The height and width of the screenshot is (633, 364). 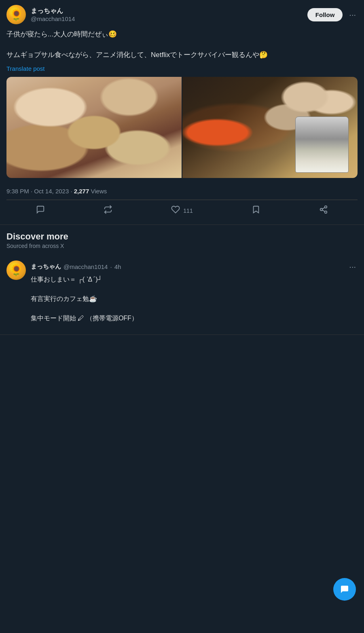 What do you see at coordinates (40, 211) in the screenshot?
I see `reply-icon` at bounding box center [40, 211].